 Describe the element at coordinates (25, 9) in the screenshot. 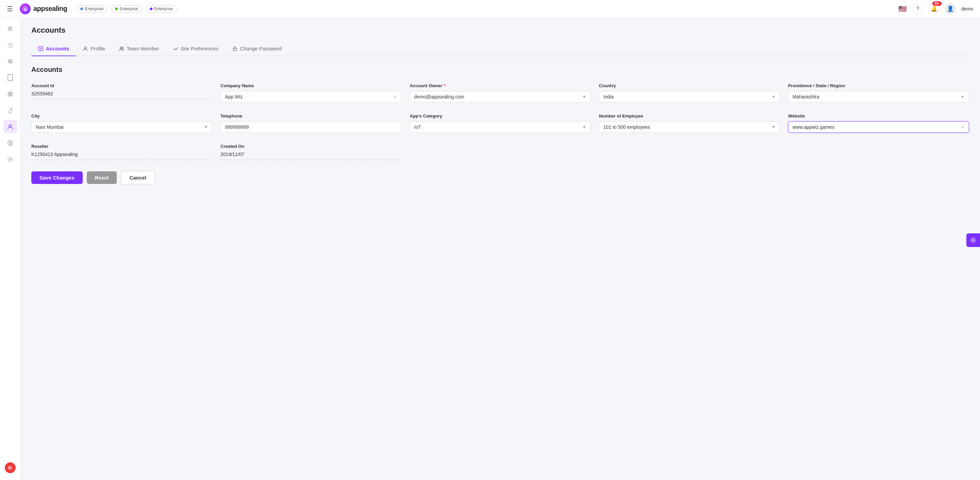

I see `svg-text: a` at that location.